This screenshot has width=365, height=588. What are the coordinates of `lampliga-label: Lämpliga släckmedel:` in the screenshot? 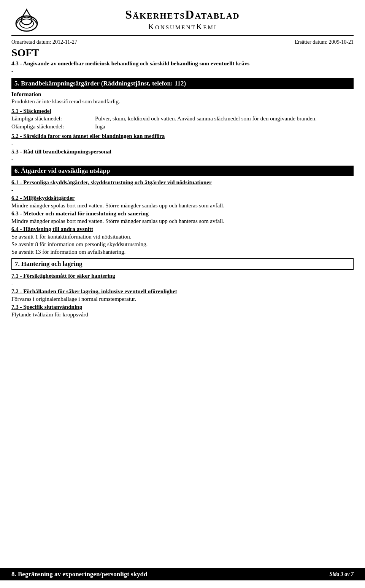 It's located at (53, 119).